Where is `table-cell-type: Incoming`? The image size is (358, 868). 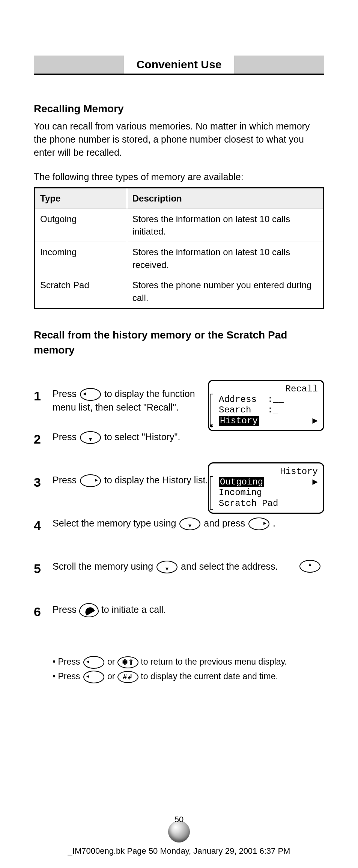
table-cell-type: Incoming is located at coordinates (81, 258).